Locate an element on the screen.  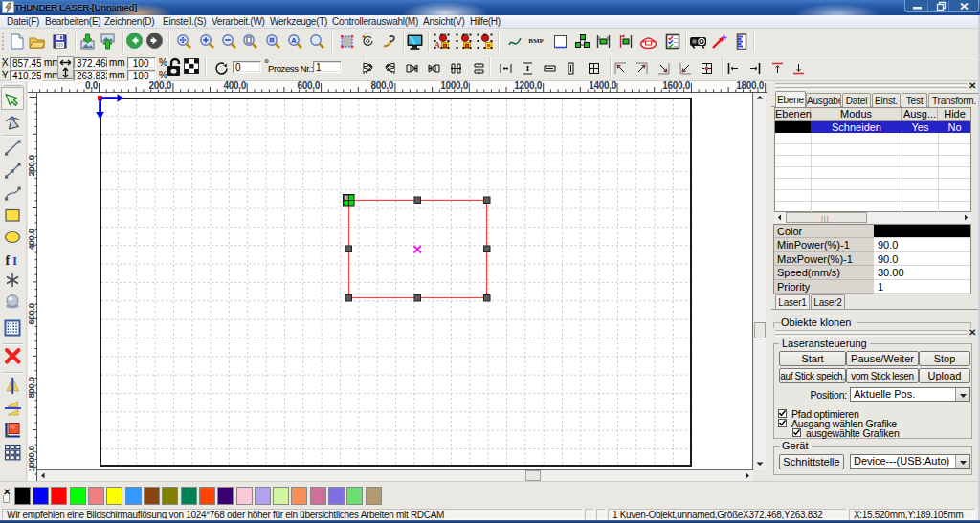
svg-text: f is located at coordinates (8, 260).